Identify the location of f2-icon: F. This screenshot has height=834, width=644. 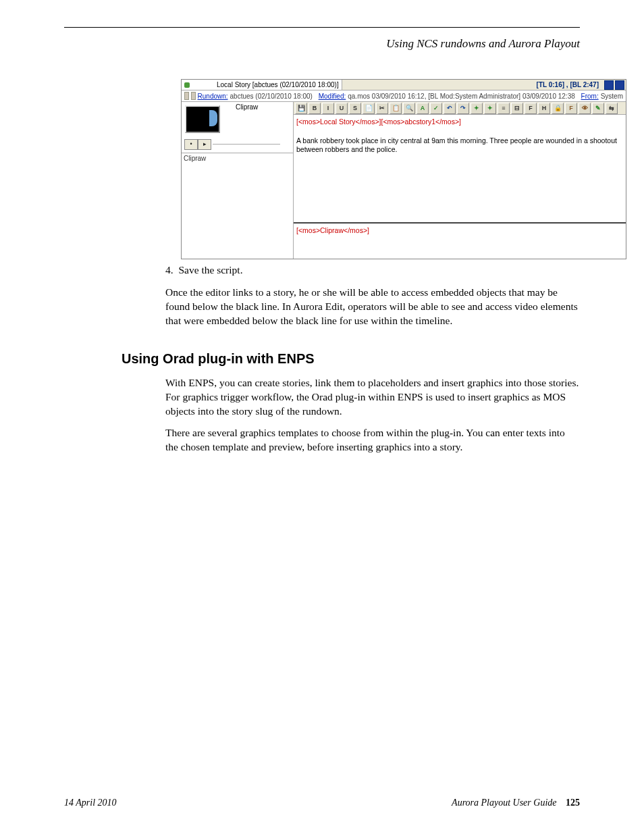
(571, 108).